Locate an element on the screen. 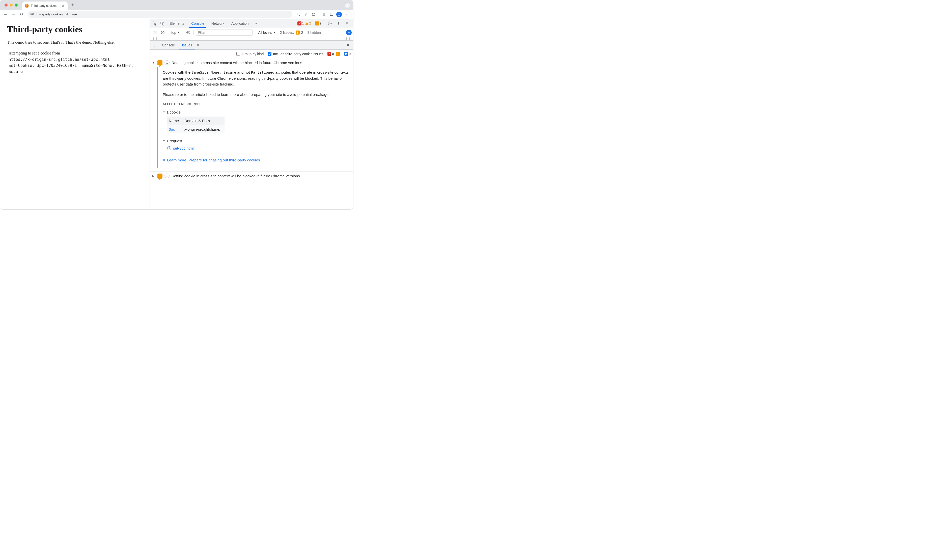 The image size is (943, 560). tab-network: Network is located at coordinates (218, 23).